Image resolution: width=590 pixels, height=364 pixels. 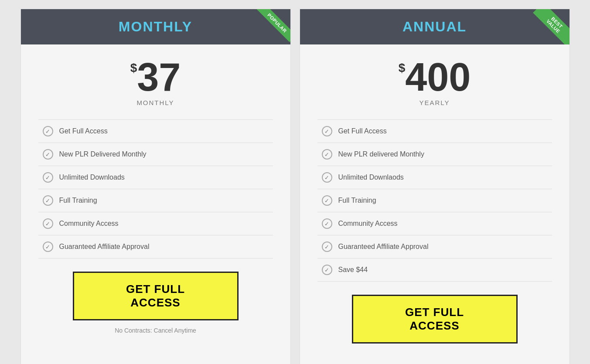 I want to click on feature-label: Save $44, so click(x=353, y=270).